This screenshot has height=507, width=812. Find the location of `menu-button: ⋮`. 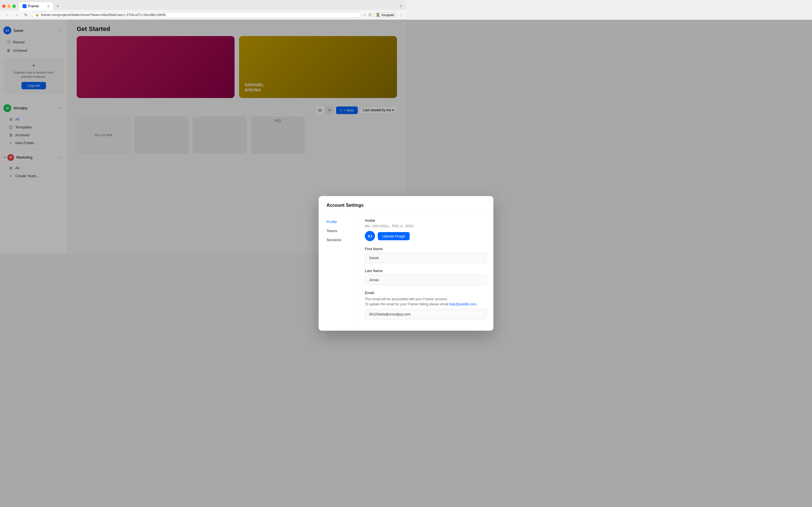

menu-button: ⋮ is located at coordinates (401, 15).